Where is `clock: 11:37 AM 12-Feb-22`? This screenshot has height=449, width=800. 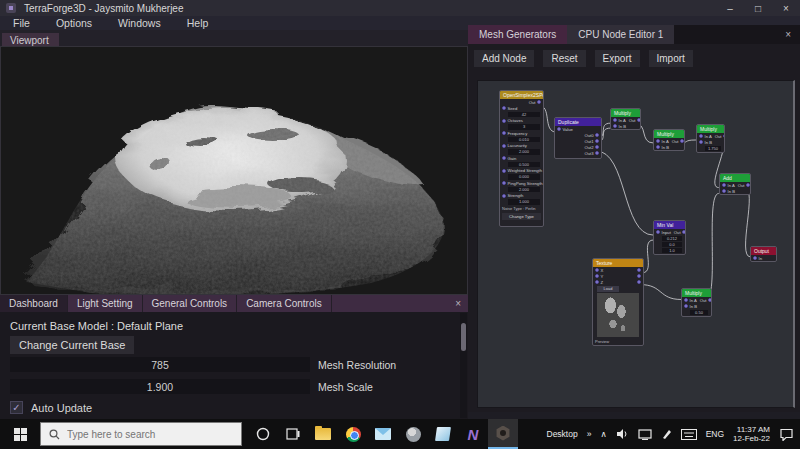
clock: 11:37 AM 12-Feb-22 is located at coordinates (752, 434).